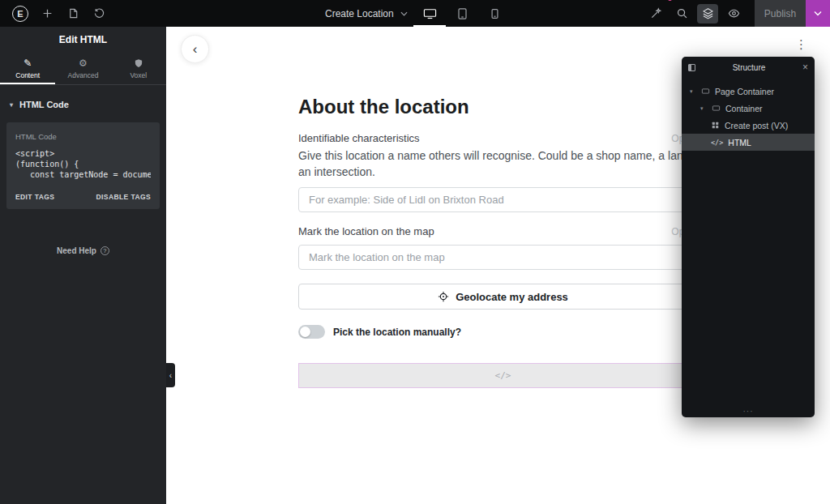 This screenshot has height=504, width=830. Describe the element at coordinates (83, 69) in the screenshot. I see `panel-tabs: ✎ Content ⚙ Advanced Voxel` at that location.